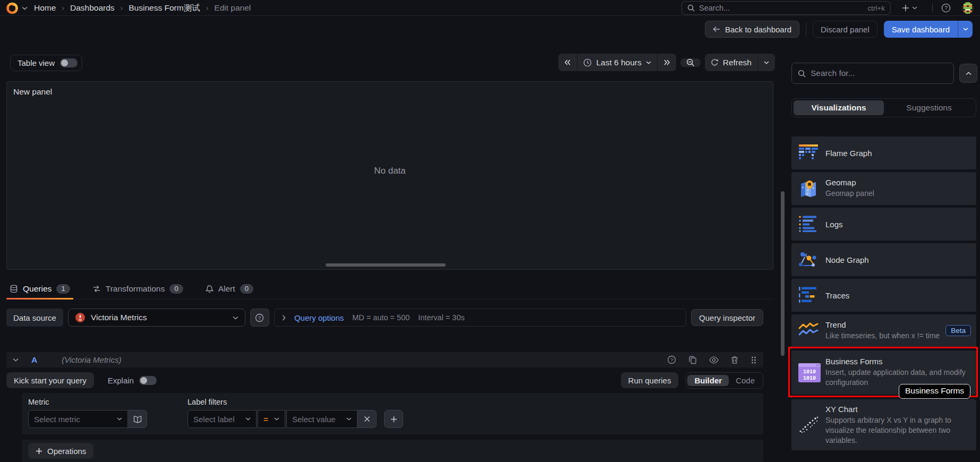 This screenshot has width=980, height=462. What do you see at coordinates (884, 189) in the screenshot?
I see `viz-item-geomap: Geomap Geomap panel` at bounding box center [884, 189].